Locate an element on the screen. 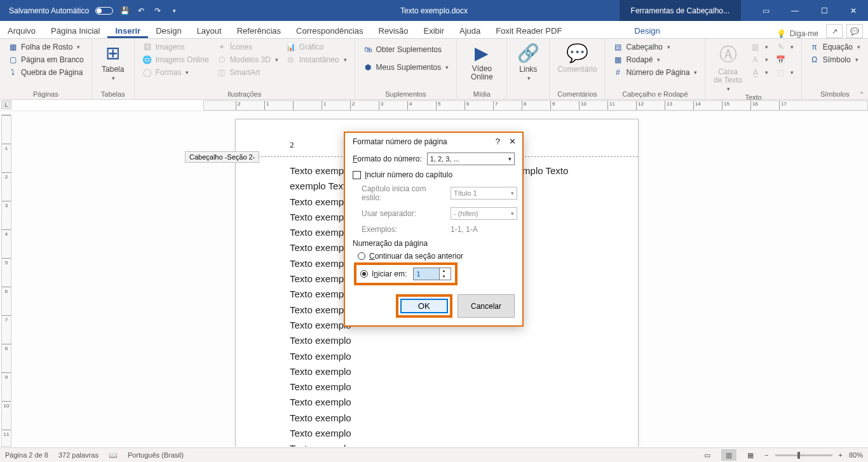 Image resolution: width=868 pixels, height=462 pixels. chart-button: 📊Gráfico is located at coordinates (316, 47).